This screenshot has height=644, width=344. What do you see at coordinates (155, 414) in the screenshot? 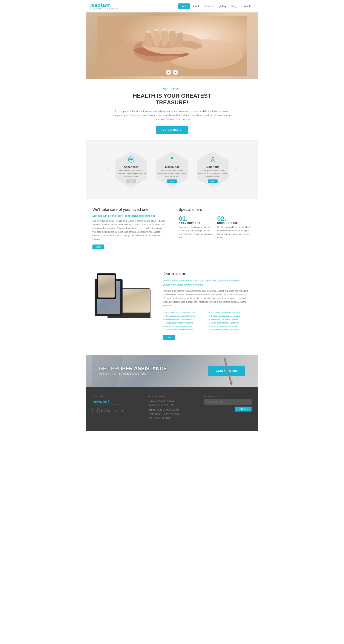
I see `telephone-label: TELEPHONE:` at bounding box center [155, 414].